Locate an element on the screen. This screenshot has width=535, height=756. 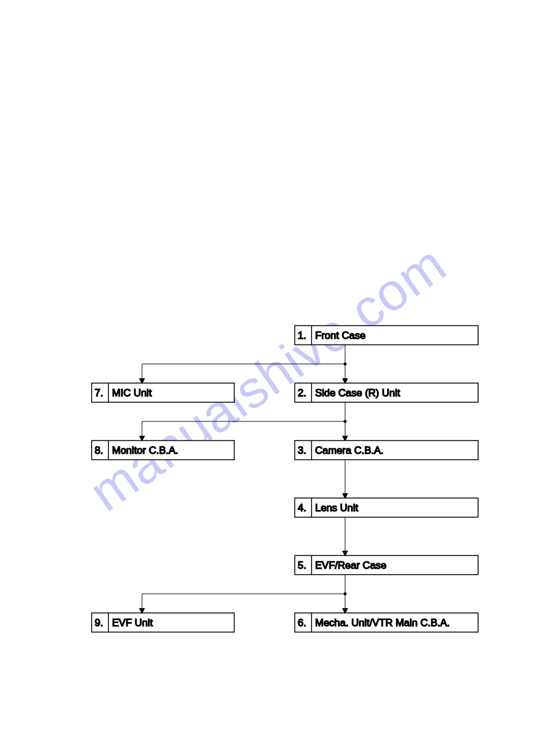
node-lens-unit: 4. Lens Unit is located at coordinates (386, 508).